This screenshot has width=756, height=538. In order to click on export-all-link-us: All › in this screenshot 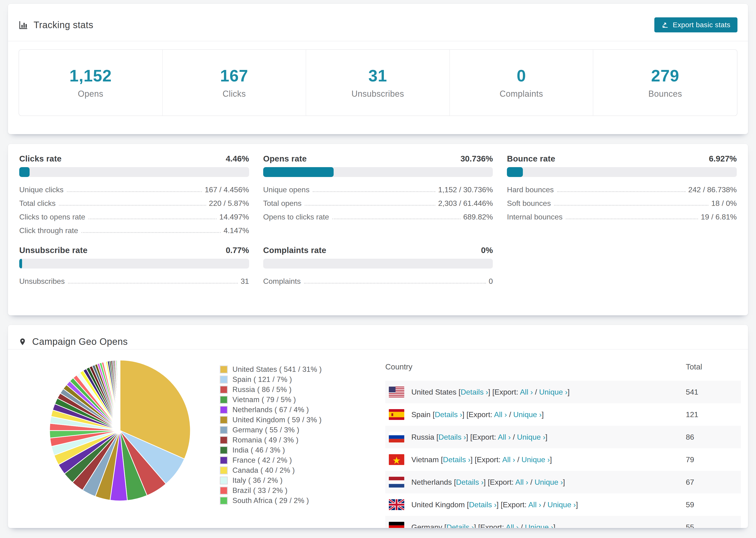, I will do `click(526, 392)`.